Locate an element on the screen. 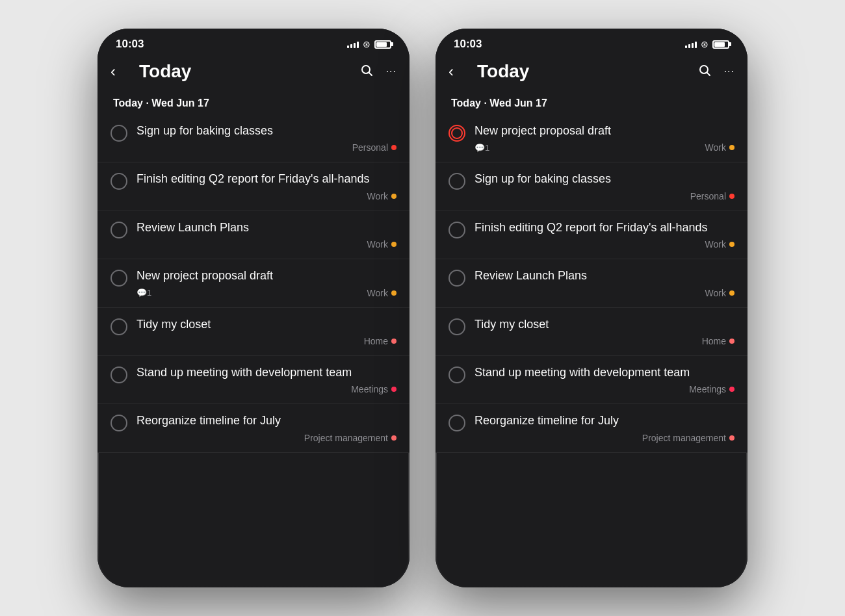 This screenshot has height=616, width=845. status-time-2: 10:03 is located at coordinates (468, 44).